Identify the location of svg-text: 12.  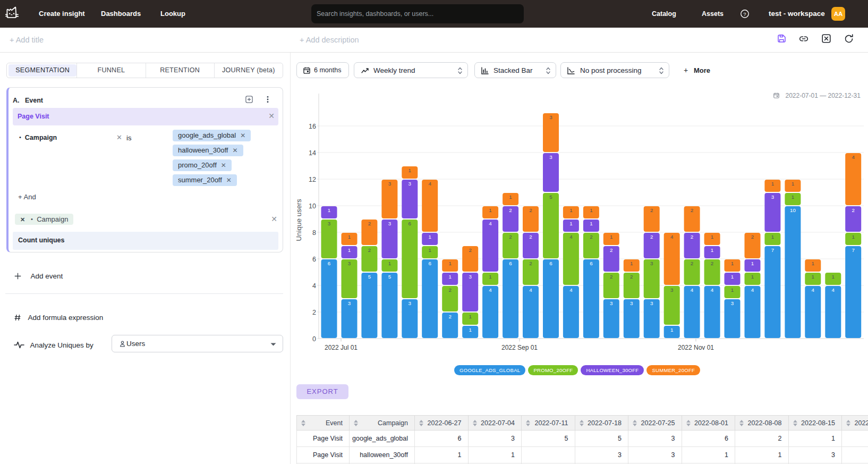
(312, 180).